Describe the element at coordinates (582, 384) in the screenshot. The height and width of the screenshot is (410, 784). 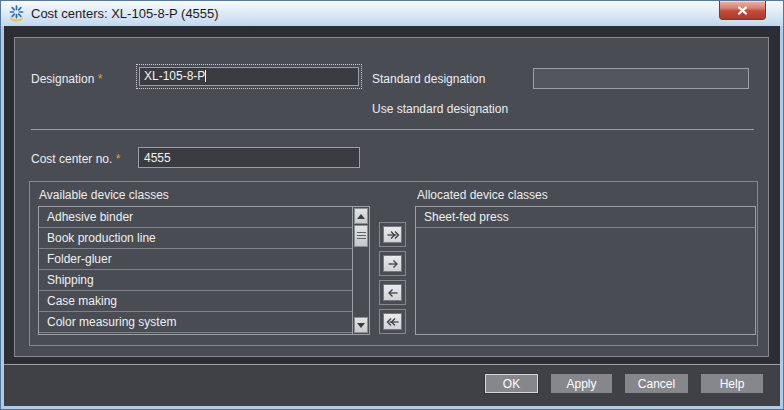
I see `apply-button: Apply` at that location.